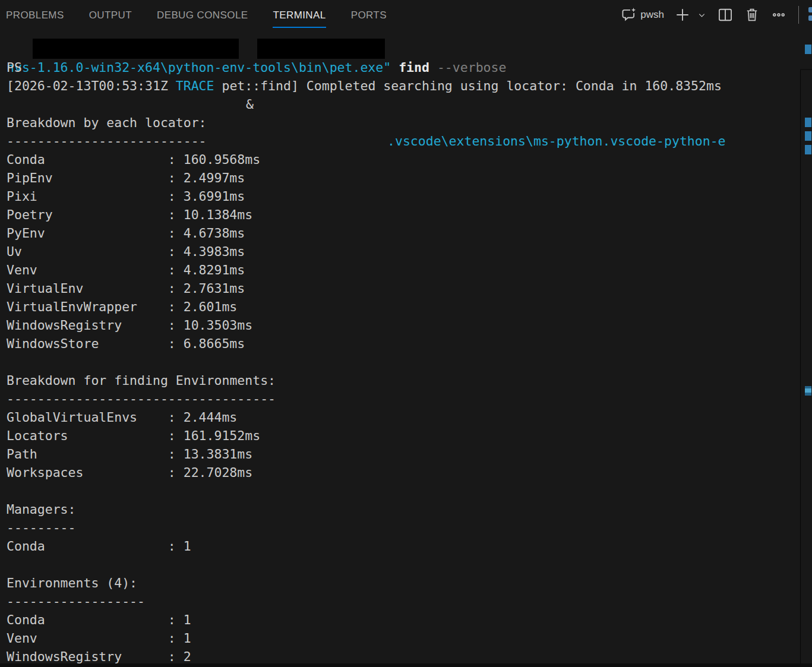 The width and height of the screenshot is (812, 667). Describe the element at coordinates (407, 620) in the screenshot. I see `section-environments: Environments (4): ------------------ Con…` at that location.